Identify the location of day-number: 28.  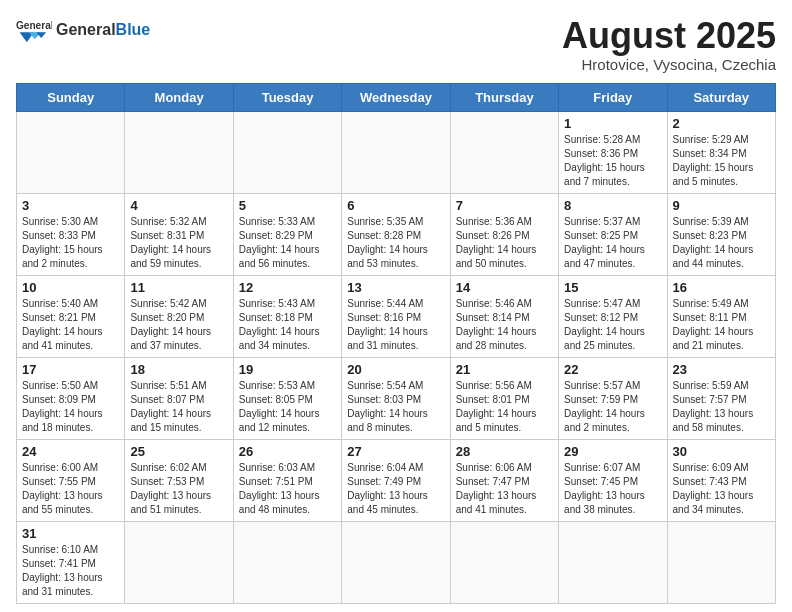
(504, 452).